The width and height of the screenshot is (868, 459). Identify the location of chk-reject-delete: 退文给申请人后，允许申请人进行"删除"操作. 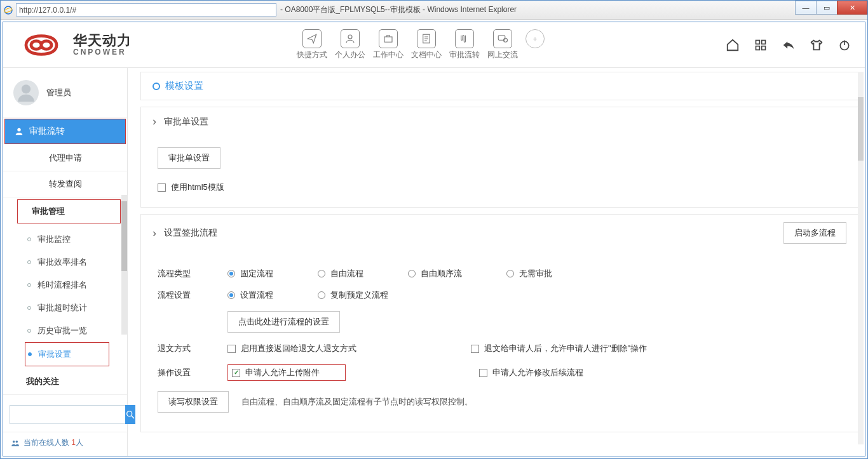
(559, 349).